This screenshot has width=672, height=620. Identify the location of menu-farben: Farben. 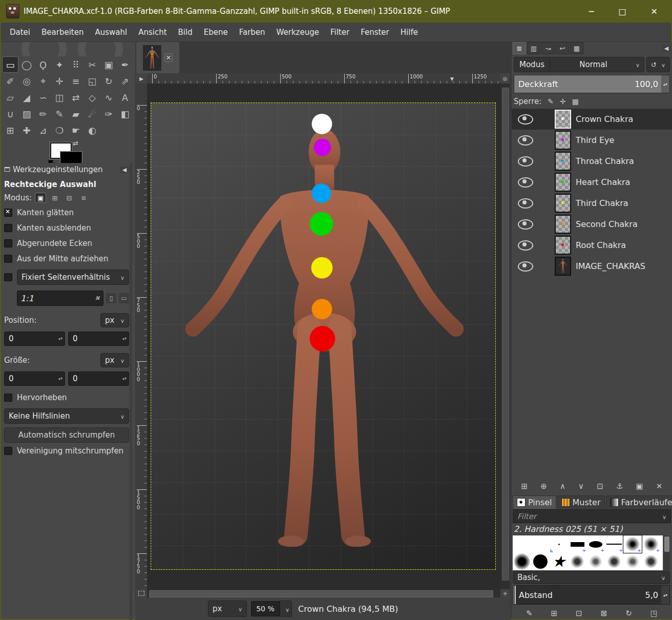
(252, 32).